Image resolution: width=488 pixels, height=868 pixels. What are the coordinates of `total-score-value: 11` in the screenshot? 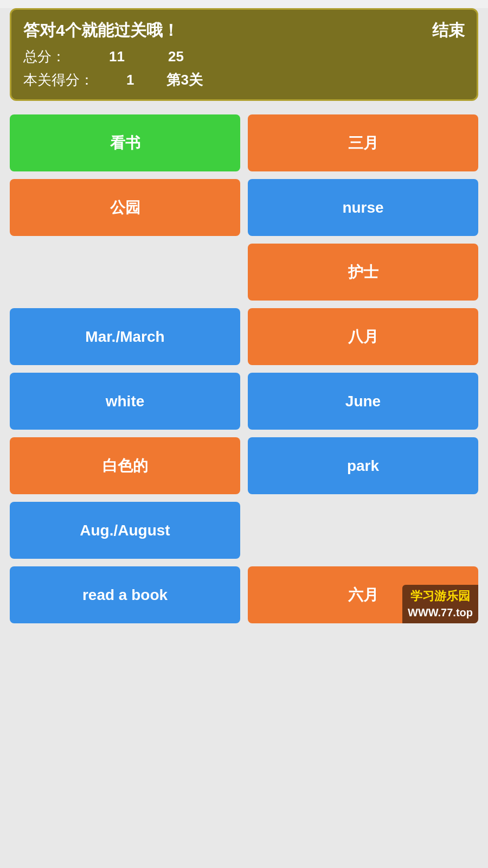 It's located at (117, 56).